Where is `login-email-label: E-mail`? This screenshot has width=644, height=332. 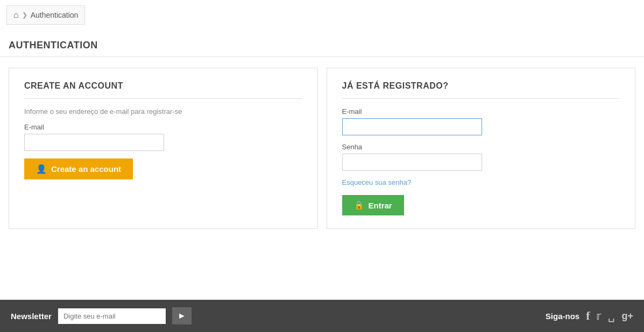
login-email-label: E-mail is located at coordinates (481, 112).